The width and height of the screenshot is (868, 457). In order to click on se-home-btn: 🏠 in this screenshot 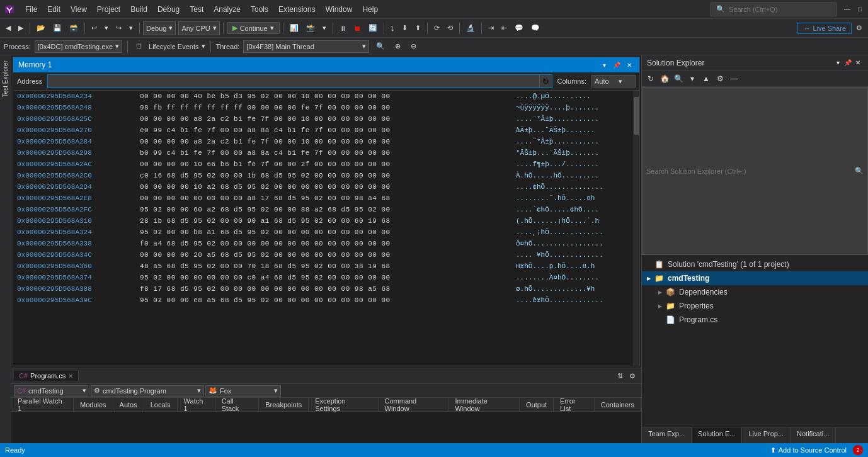, I will do `click(665, 79)`.